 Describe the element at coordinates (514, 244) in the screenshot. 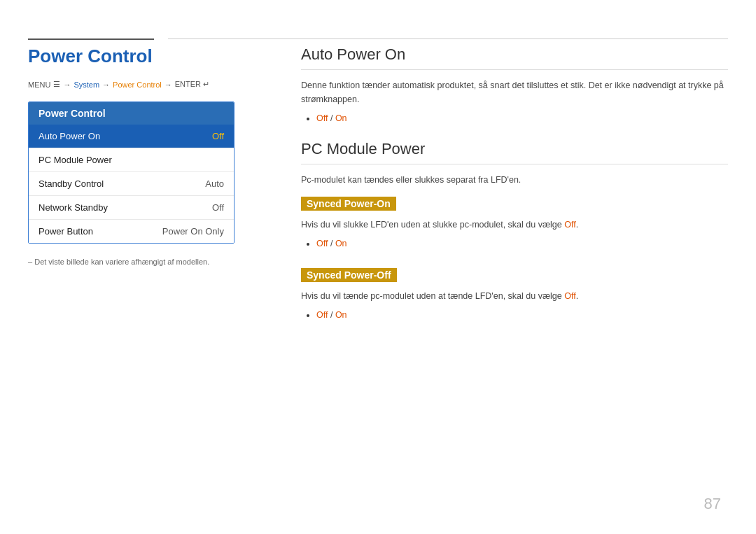

I see `bullet-list-synced-on: Off / On` at that location.